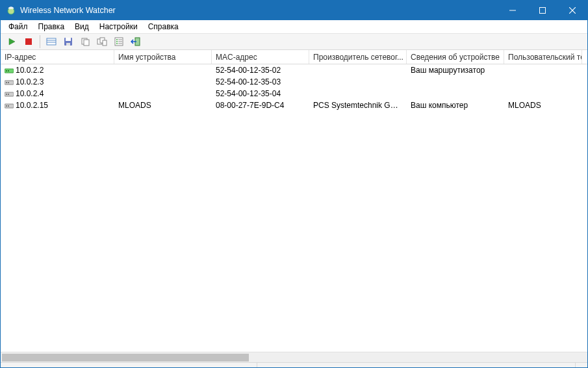 This screenshot has width=588, height=368. What do you see at coordinates (513, 10) in the screenshot?
I see `minimize-button` at bounding box center [513, 10].